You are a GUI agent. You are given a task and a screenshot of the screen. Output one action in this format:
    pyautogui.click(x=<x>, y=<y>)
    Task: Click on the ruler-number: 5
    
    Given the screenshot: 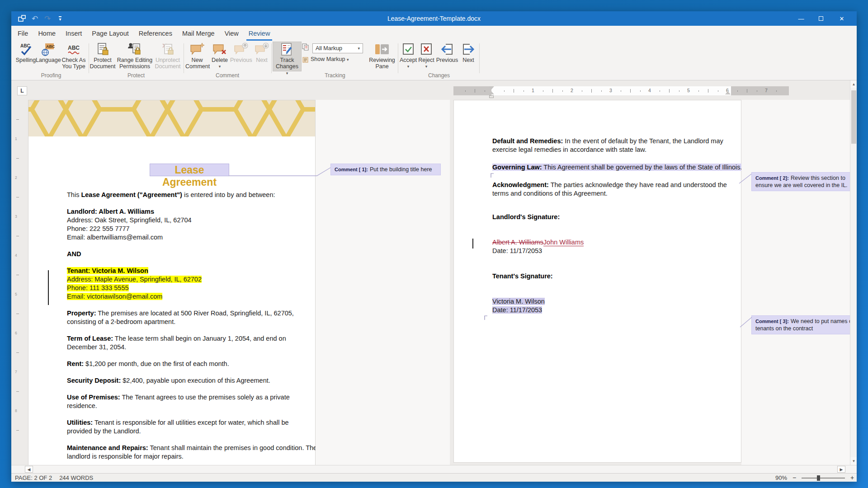 What is the action you would take?
    pyautogui.click(x=689, y=90)
    